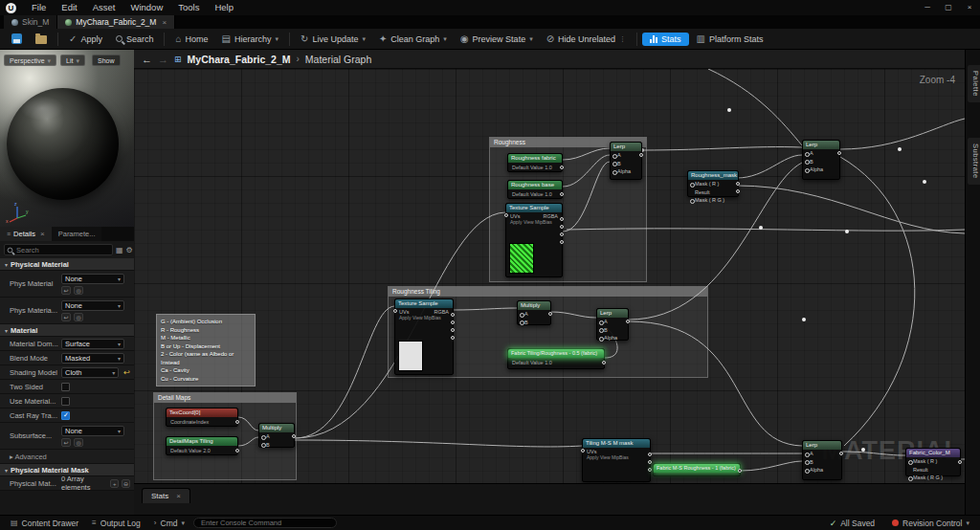 The image size is (980, 530). I want to click on tab-substrate: Substrate, so click(974, 161).